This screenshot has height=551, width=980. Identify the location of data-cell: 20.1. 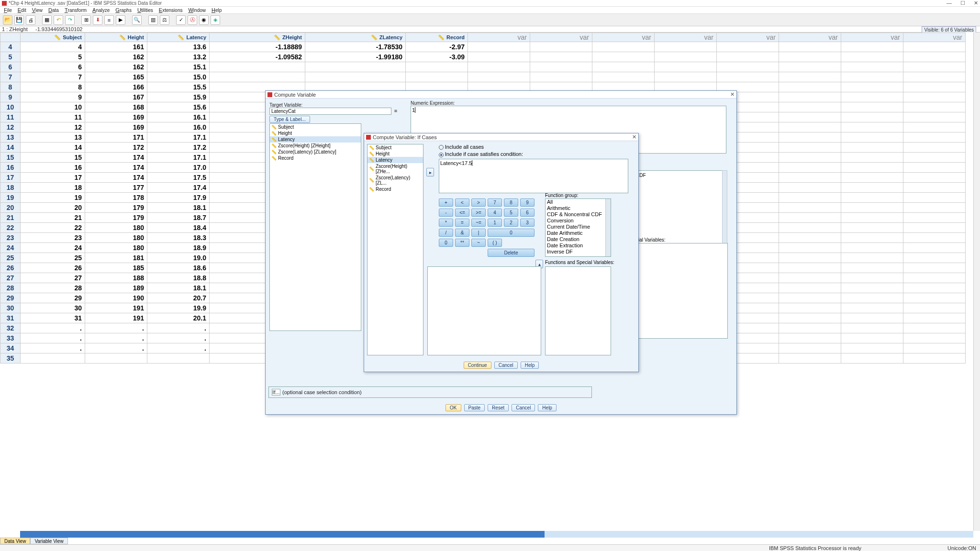
(178, 319).